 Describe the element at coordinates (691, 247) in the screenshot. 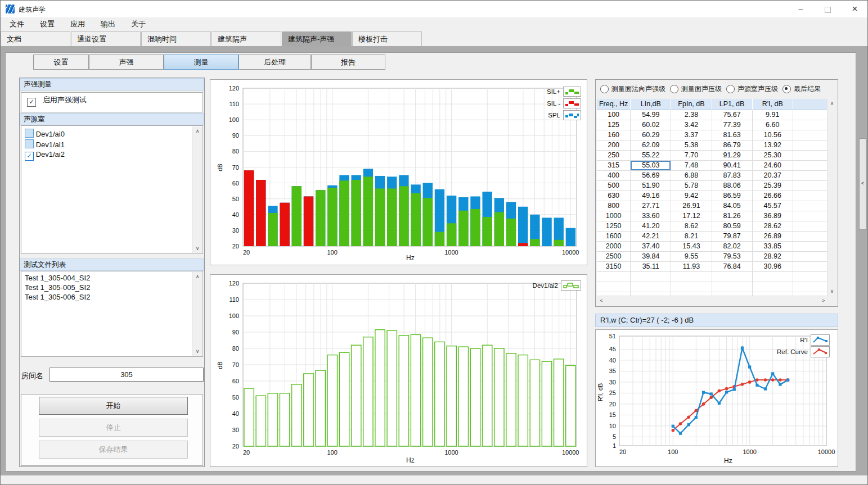

I see `table-cell: 15.43` at that location.